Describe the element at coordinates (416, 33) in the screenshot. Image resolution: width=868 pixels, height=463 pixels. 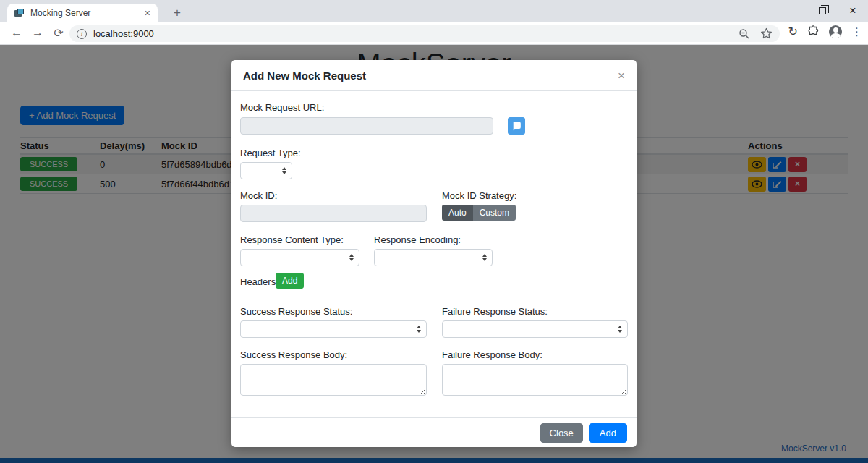
I see `url-text: localhost:9000` at that location.